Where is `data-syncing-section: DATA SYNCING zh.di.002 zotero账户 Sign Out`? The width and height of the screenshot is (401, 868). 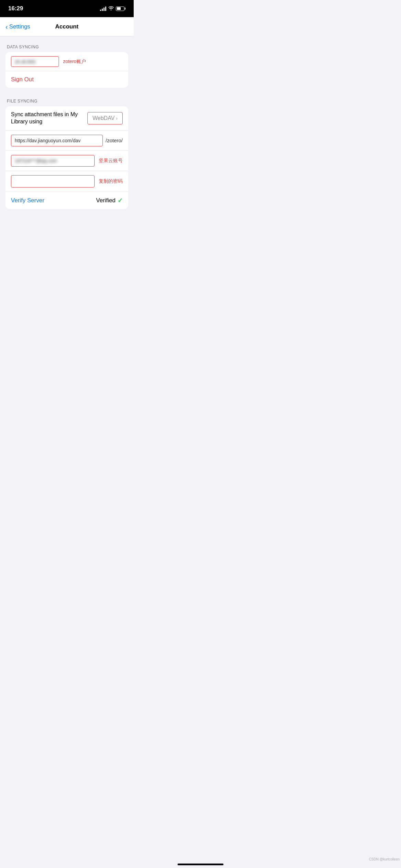
data-syncing-section: DATA SYNCING zh.di.002 zotero账户 Sign Out is located at coordinates (67, 66).